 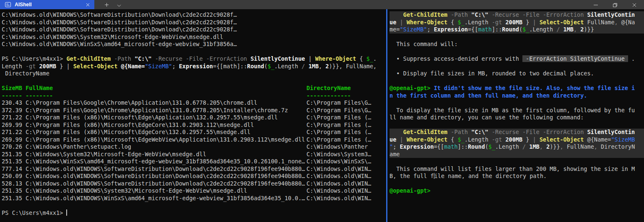 What do you see at coordinates (322, 5) in the screenshot?
I see `titlebar: AIShell` at bounding box center [322, 5].